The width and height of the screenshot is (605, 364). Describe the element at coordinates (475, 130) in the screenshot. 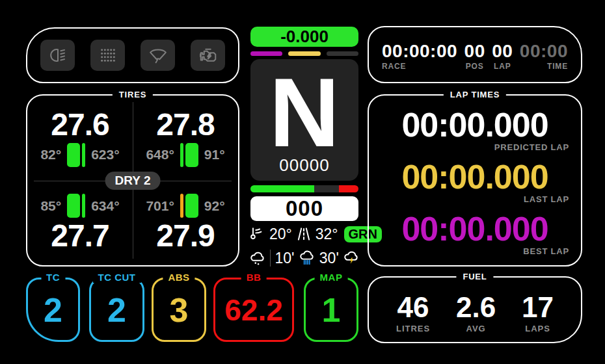

I see `predicted-lap-row: 00:00.000 PREDICTED LAP` at that location.